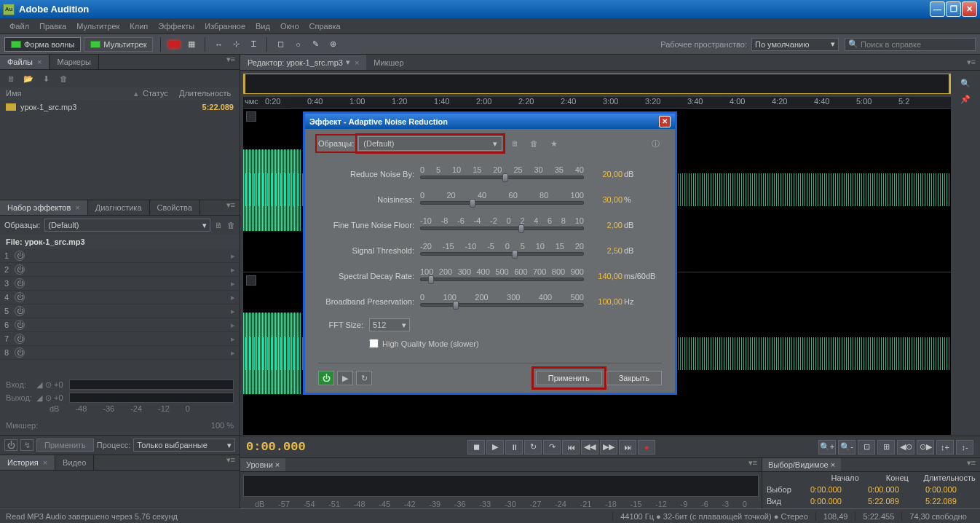 Image resolution: width=980 pixels, height=523 pixels. Describe the element at coordinates (827, 447) in the screenshot. I see `zoom-in-icon: 🔍+` at that location.